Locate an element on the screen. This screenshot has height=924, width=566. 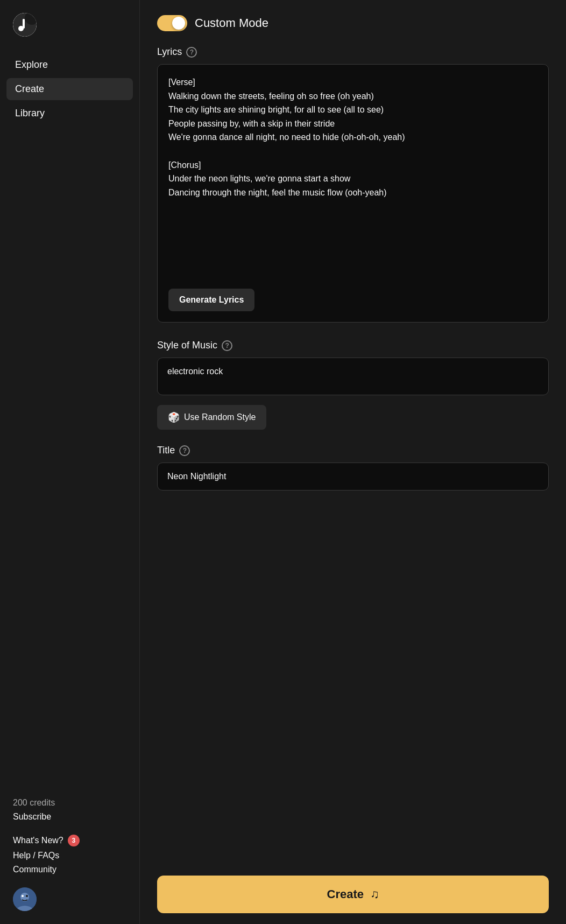
community-link: Community is located at coordinates (70, 870).